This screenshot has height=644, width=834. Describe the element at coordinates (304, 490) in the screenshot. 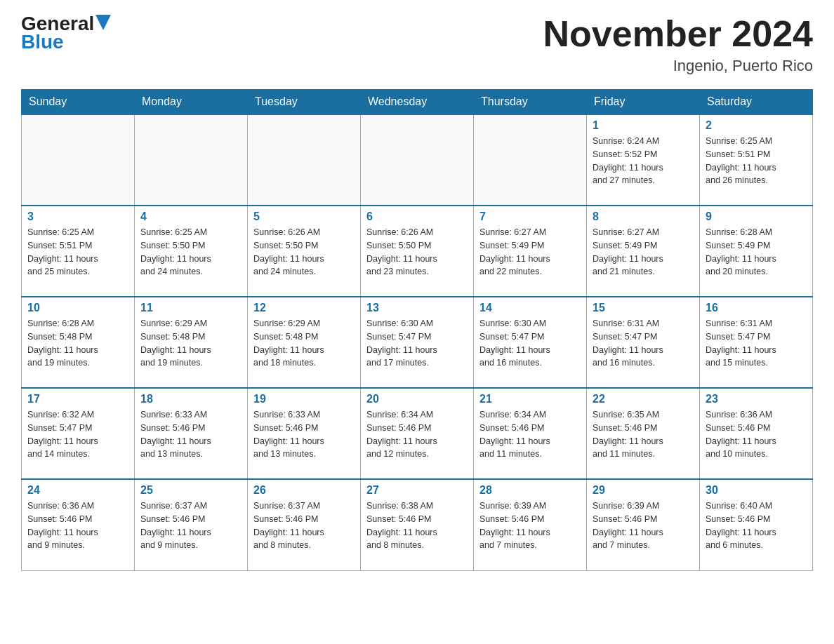

I see `day-number: 26` at that location.